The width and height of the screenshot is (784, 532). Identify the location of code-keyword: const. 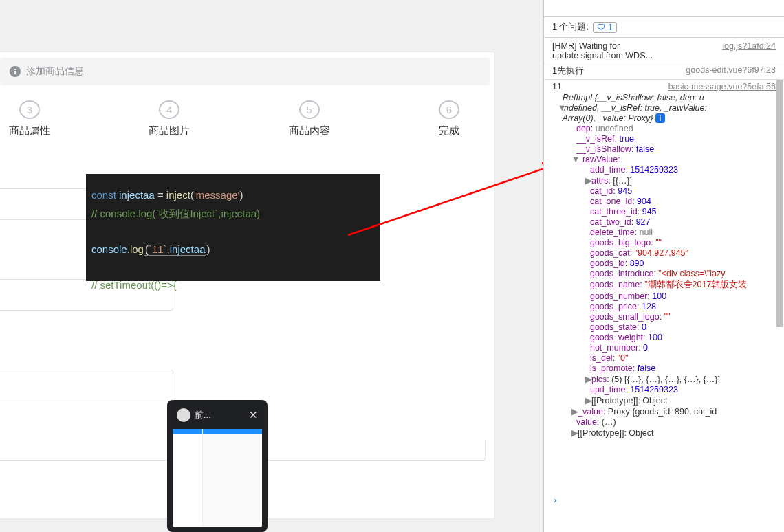
(104, 195).